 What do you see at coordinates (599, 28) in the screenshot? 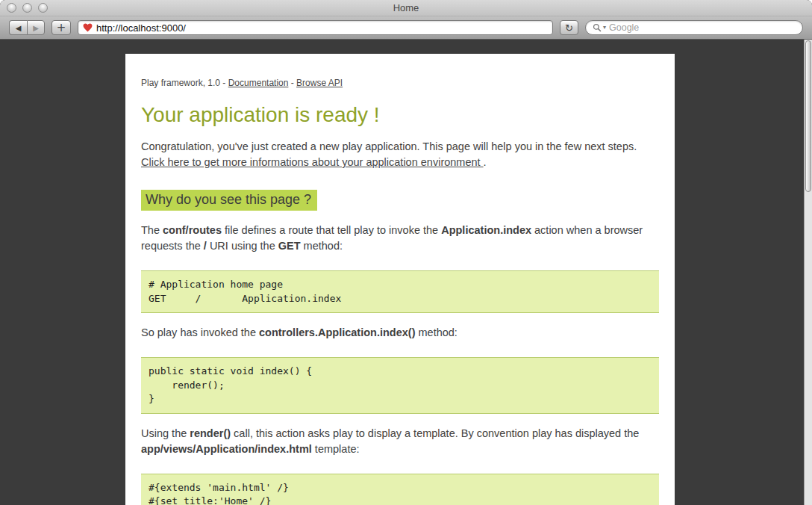
I see `search-icon: ▾` at bounding box center [599, 28].